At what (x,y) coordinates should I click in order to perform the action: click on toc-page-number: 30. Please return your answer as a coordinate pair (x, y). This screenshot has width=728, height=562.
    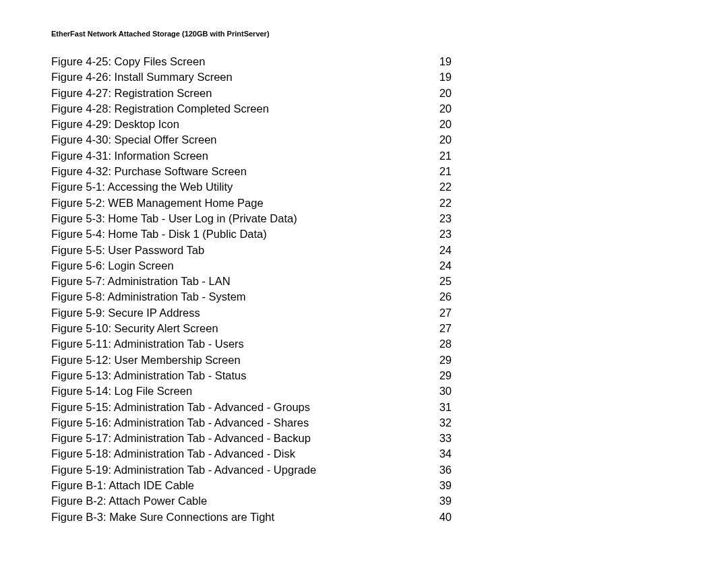
    Looking at the image, I should click on (546, 391).